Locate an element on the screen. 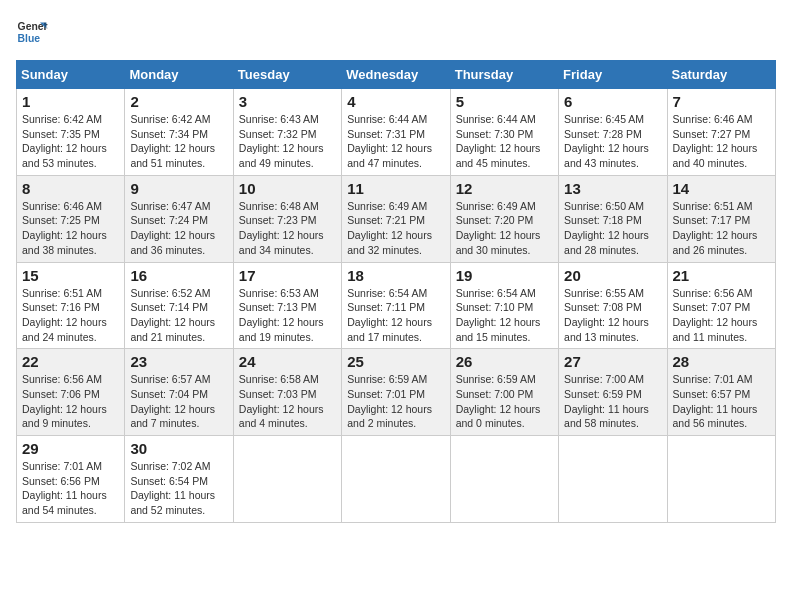 The width and height of the screenshot is (792, 612). weekday-header-saturday: Saturday is located at coordinates (721, 75).